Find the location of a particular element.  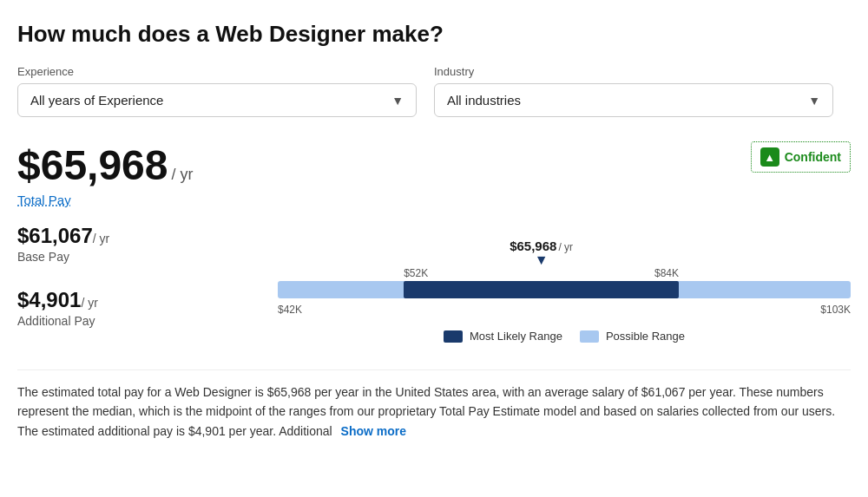

pay-left: $61,067/ yr Base Pay $4,901/ yr Addition… is located at coordinates (148, 288).